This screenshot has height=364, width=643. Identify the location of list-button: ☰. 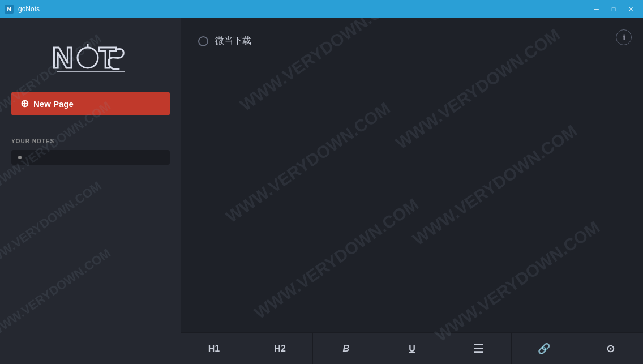
(479, 349).